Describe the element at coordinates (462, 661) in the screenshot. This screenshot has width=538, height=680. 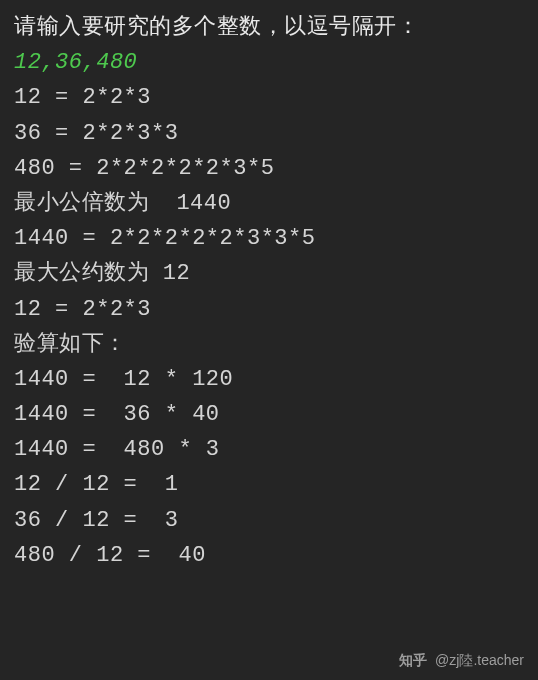
I see `watermark: 知乎 @zj陸.teacher` at that location.